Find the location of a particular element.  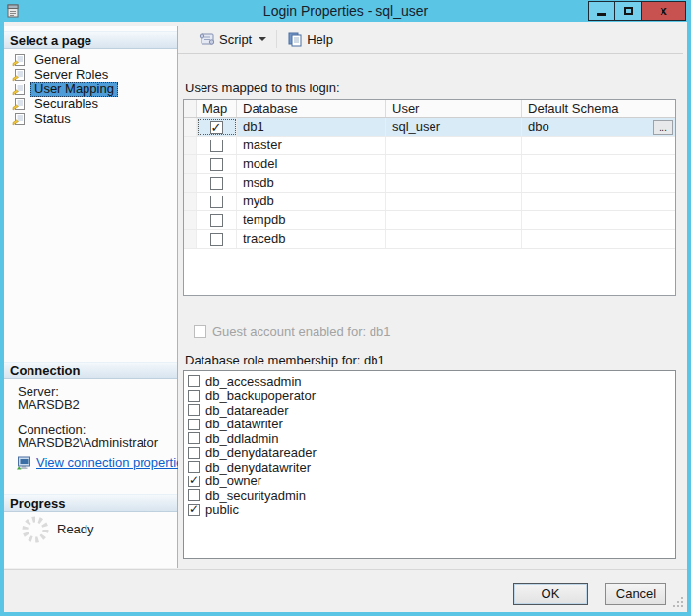

table-row: msdb is located at coordinates (430, 183).